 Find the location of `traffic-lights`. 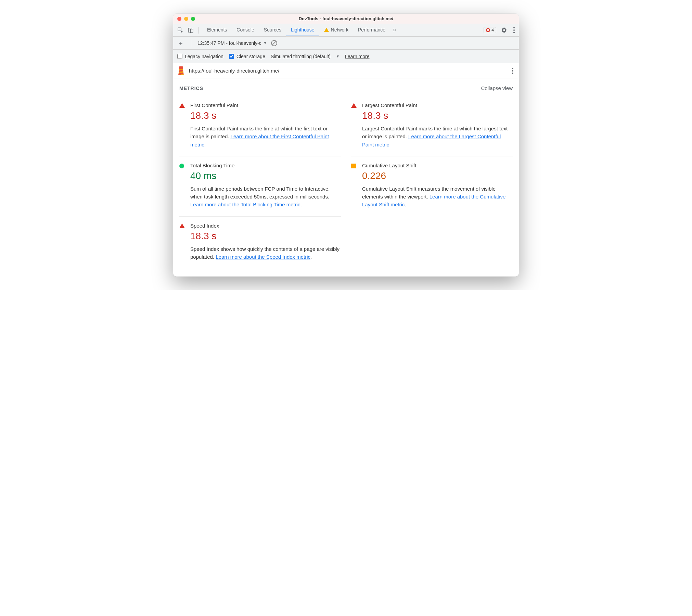

traffic-lights is located at coordinates (186, 19).